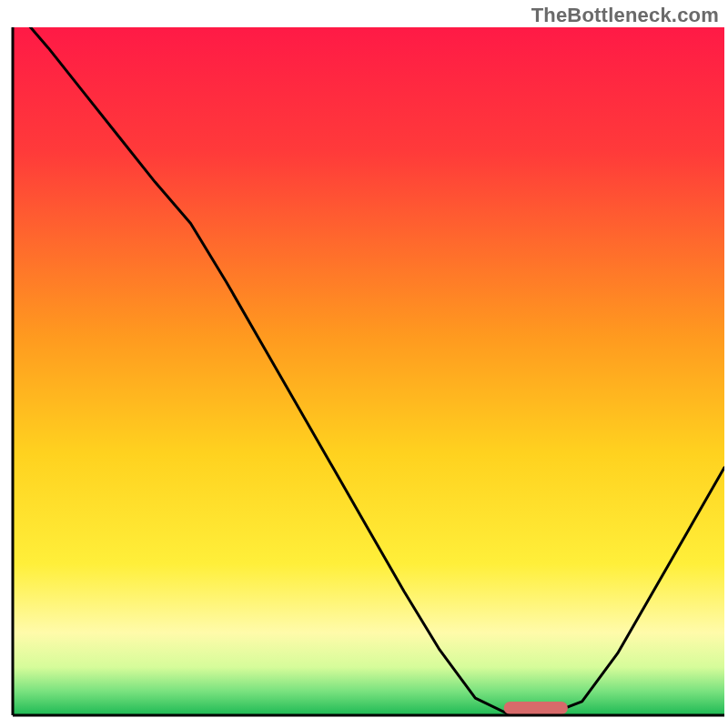 This screenshot has height=728, width=728. What do you see at coordinates (625, 15) in the screenshot?
I see `watermark-text: TheBottleneck.com` at bounding box center [625, 15].